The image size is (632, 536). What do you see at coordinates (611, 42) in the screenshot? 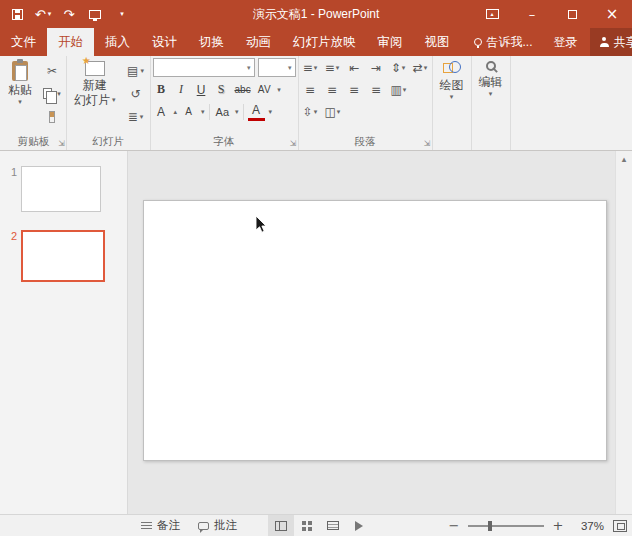
I see `share-button: 共享` at bounding box center [611, 42].